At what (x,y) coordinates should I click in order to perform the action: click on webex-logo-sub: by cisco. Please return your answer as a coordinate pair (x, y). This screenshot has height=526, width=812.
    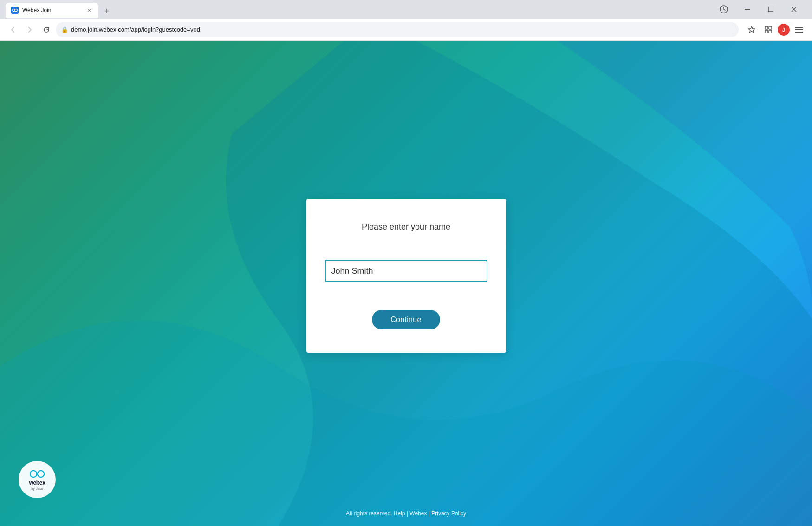
    Looking at the image, I should click on (37, 489).